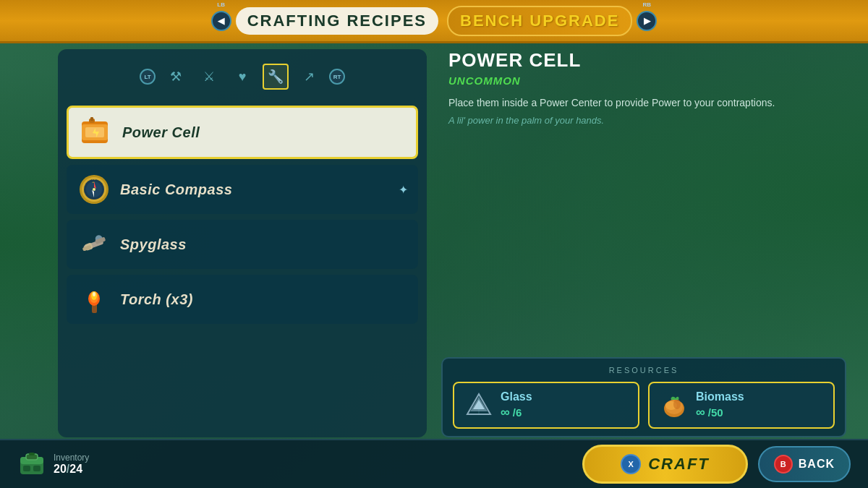  I want to click on recipe-item-basic-compass: N Basic Compass ✦, so click(242, 189).